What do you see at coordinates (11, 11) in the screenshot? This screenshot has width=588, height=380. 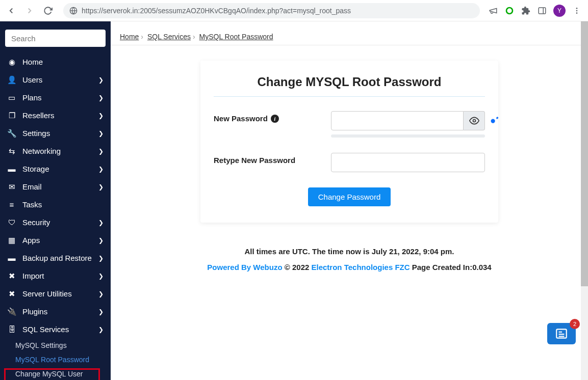 I see `back-button` at bounding box center [11, 11].